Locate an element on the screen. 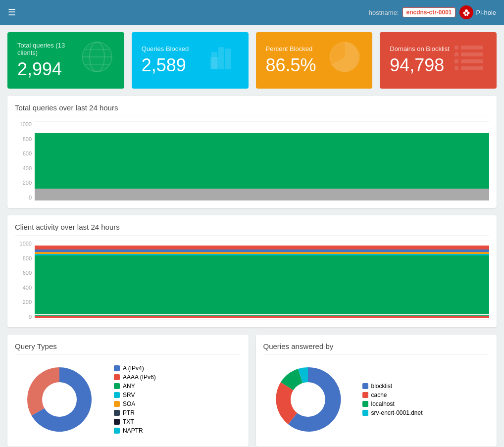 This screenshot has height=447, width=504. legend-item-srv: SRV is located at coordinates (135, 395).